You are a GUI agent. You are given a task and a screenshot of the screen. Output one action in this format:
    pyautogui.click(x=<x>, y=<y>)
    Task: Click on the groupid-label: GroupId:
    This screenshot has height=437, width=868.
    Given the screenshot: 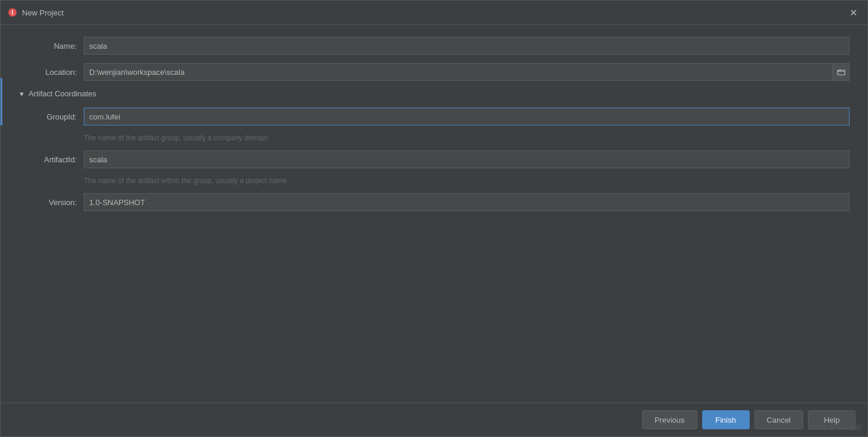 What is the action you would take?
    pyautogui.click(x=51, y=117)
    